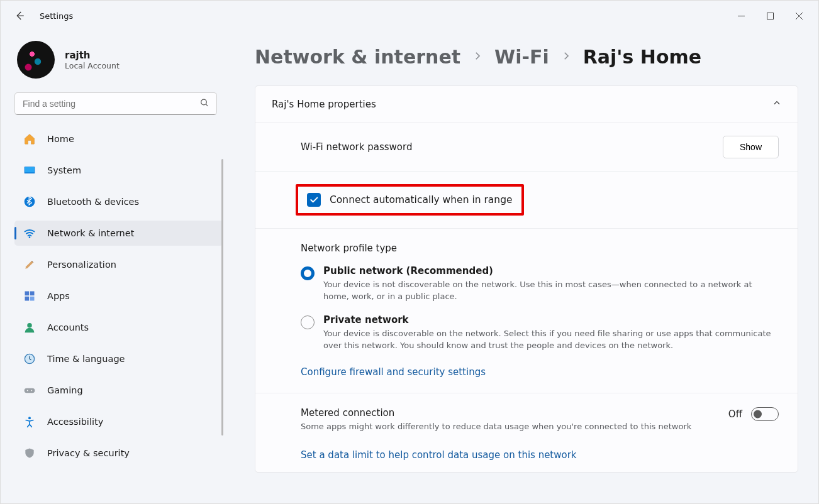 Image resolution: width=819 pixels, height=504 pixels. What do you see at coordinates (93, 202) in the screenshot?
I see `nav-label: Bluetooth & devices` at bounding box center [93, 202].